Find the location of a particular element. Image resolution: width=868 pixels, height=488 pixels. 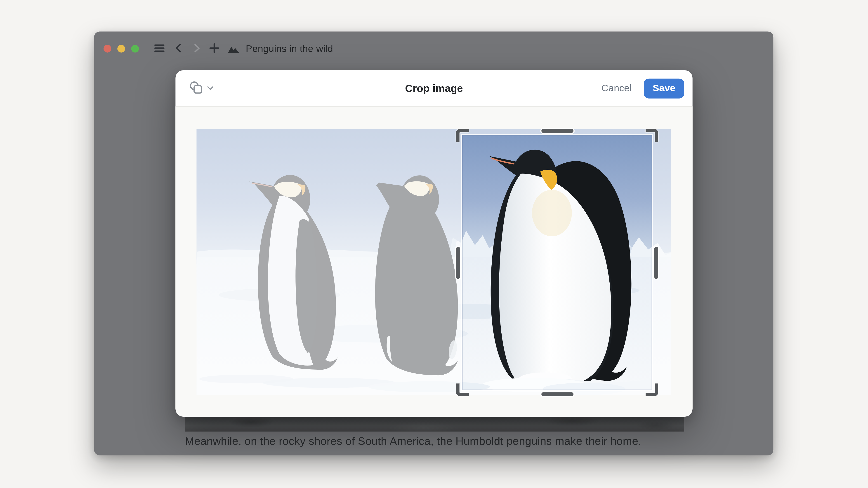

document-caption: Meanwhile, on the rocky shores of South … is located at coordinates (445, 441).